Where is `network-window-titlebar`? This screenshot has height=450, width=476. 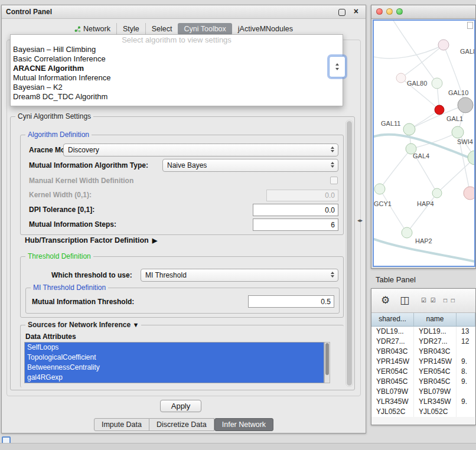
network-window-titlebar is located at coordinates (423, 12).